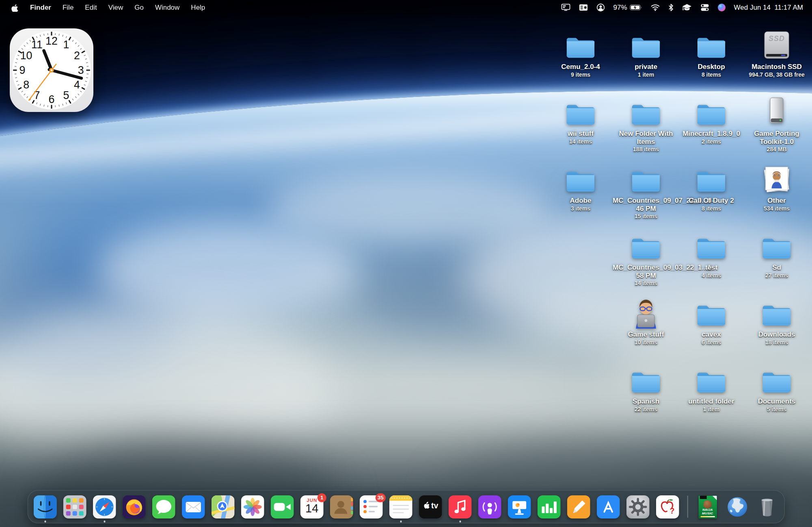  Describe the element at coordinates (37, 45) in the screenshot. I see `svg-text: 11` at that location.